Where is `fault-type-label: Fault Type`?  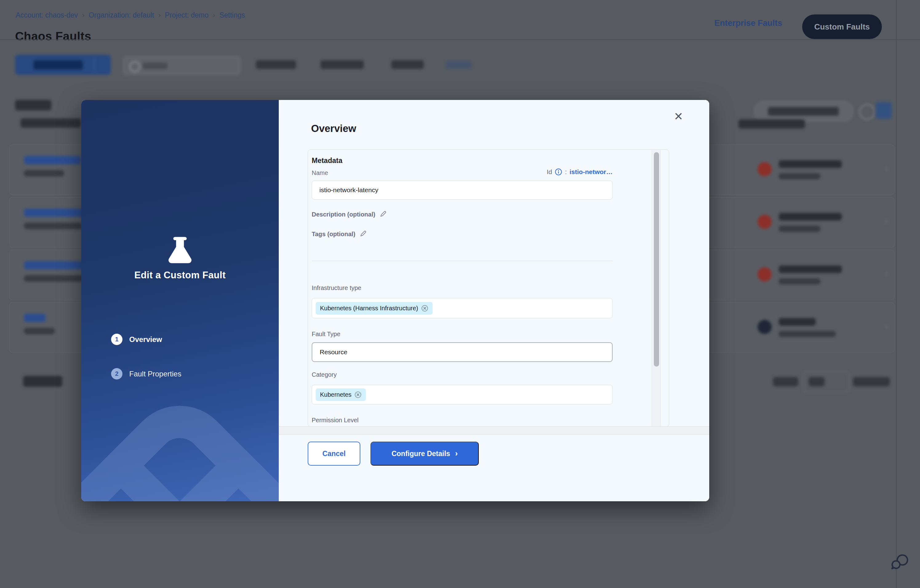
fault-type-label: Fault Type is located at coordinates (326, 334).